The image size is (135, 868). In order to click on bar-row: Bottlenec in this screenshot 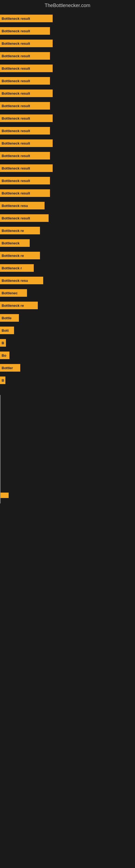, I will do `click(68, 293)`.